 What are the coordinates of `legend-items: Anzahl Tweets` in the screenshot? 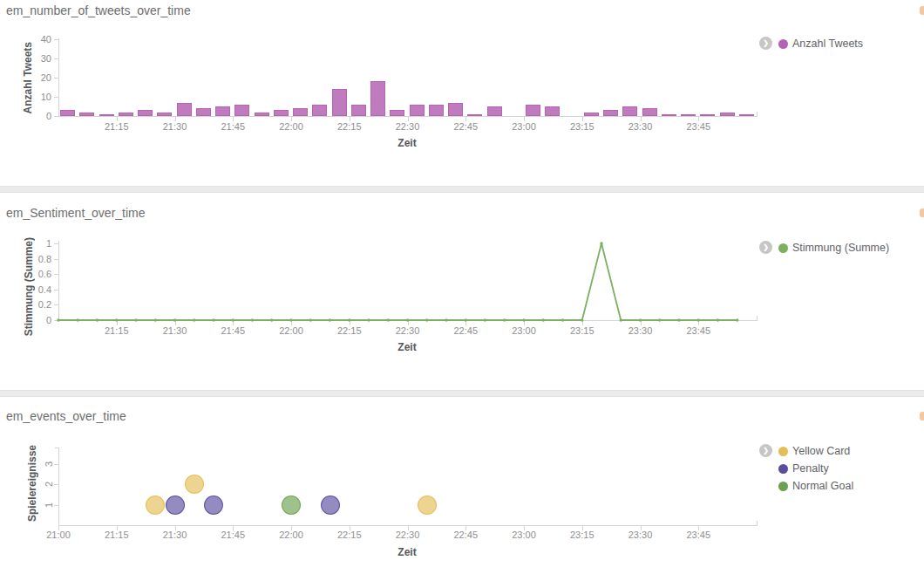 It's located at (821, 44).